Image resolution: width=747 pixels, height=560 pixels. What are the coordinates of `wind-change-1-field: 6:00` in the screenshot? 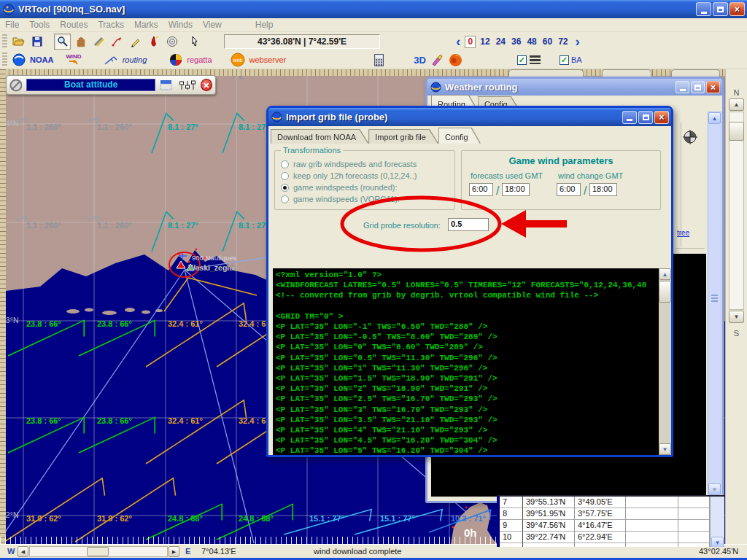 It's located at (569, 190).